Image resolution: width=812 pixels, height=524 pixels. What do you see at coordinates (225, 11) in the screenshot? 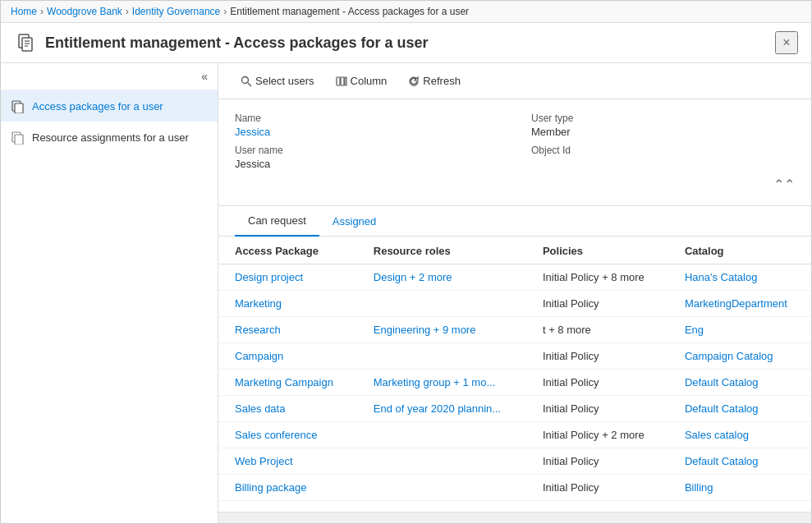
I see `breadcrumb-sep-3: ›` at bounding box center [225, 11].